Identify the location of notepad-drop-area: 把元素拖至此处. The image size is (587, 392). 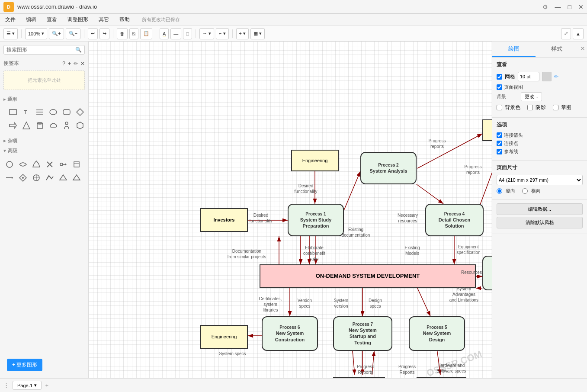
(44, 80).